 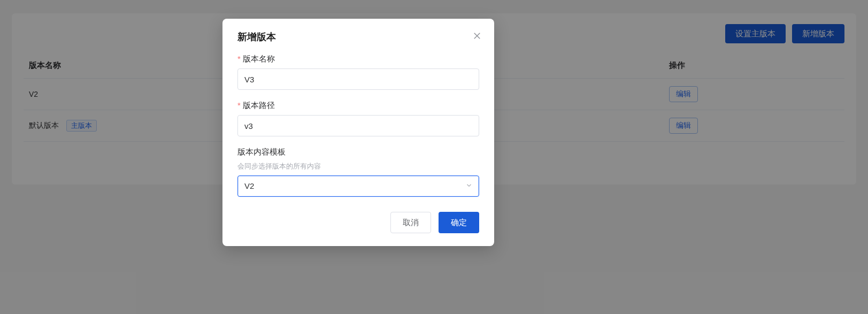 What do you see at coordinates (477, 36) in the screenshot?
I see `close-icon` at bounding box center [477, 36].